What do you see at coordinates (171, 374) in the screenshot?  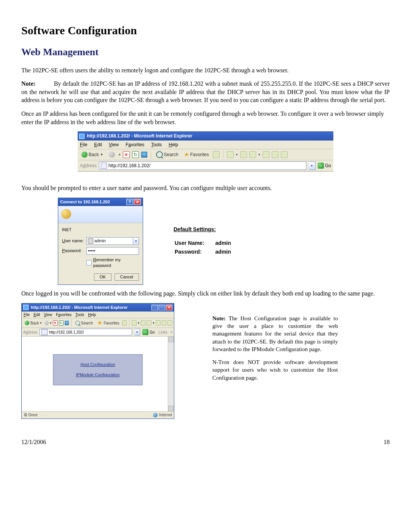 I see `vertical-scrollbar` at bounding box center [171, 374].